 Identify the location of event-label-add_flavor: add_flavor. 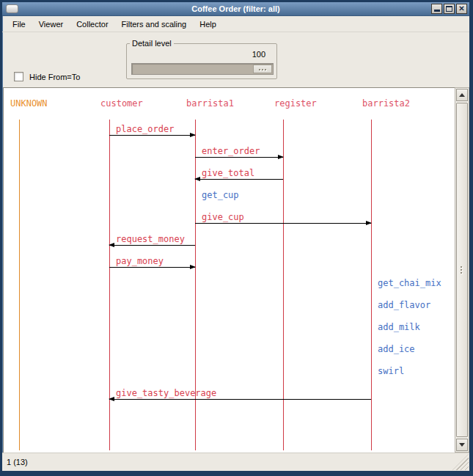
(404, 305).